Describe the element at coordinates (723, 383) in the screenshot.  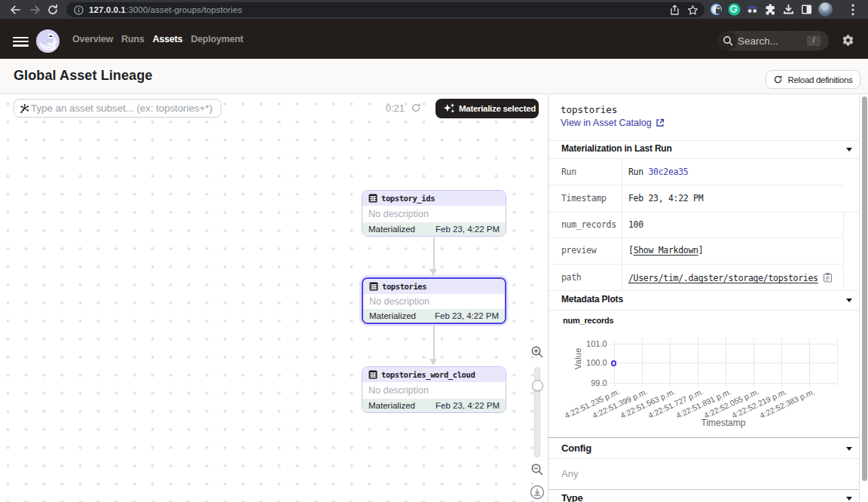
I see `chart-gridline-h` at that location.